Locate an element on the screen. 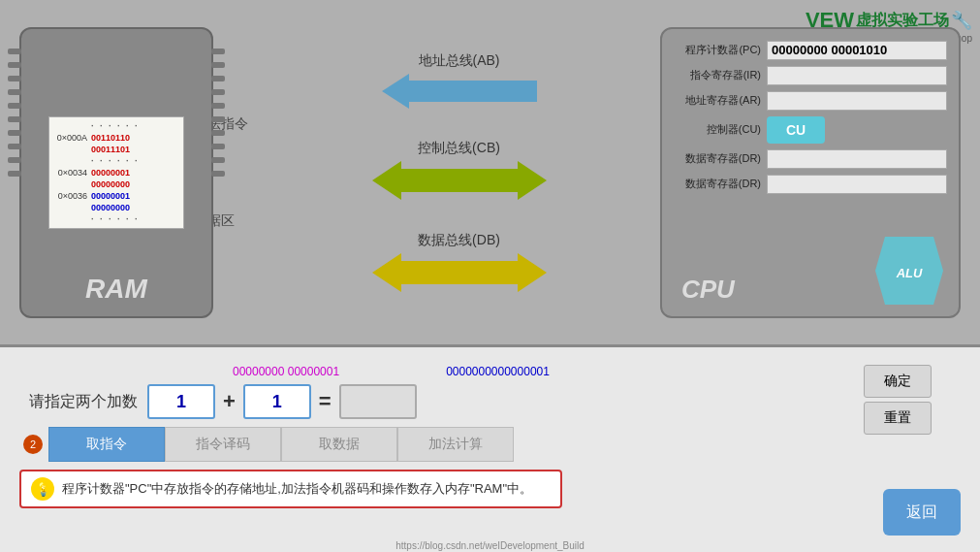  address-bus-arrow is located at coordinates (459, 91).